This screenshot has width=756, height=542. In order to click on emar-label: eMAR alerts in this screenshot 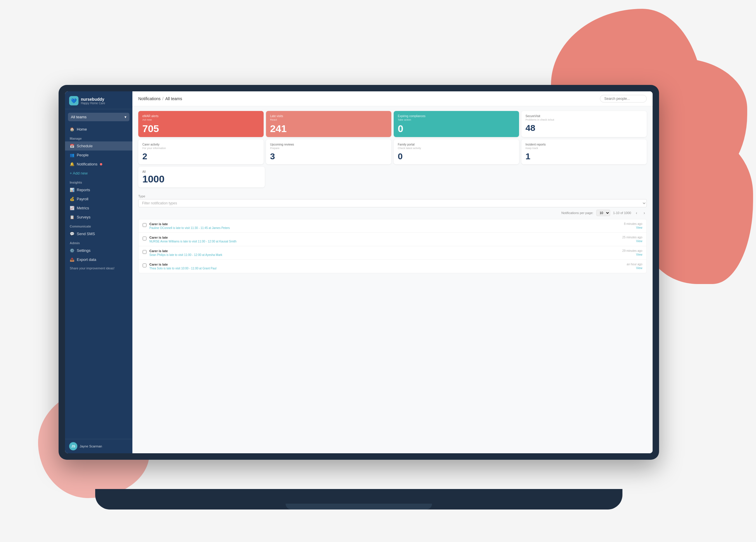, I will do `click(201, 116)`.